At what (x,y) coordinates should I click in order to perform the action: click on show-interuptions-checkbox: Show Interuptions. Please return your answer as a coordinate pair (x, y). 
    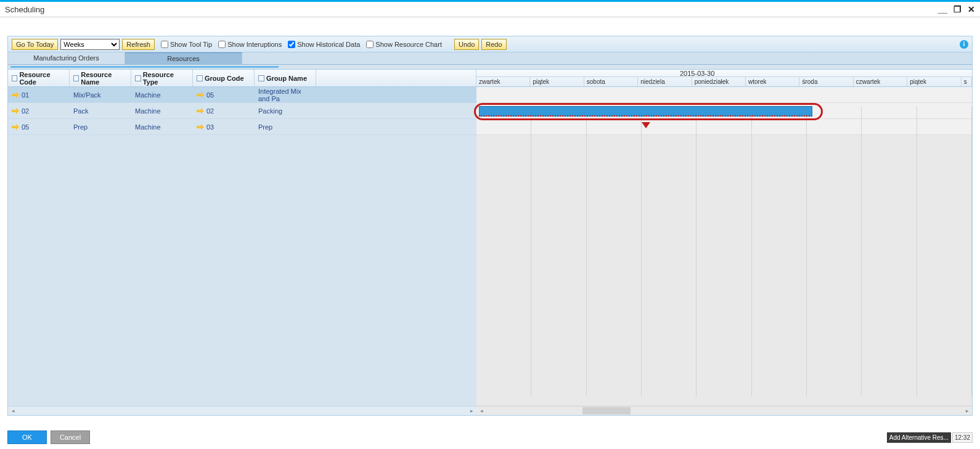
    Looking at the image, I should click on (250, 44).